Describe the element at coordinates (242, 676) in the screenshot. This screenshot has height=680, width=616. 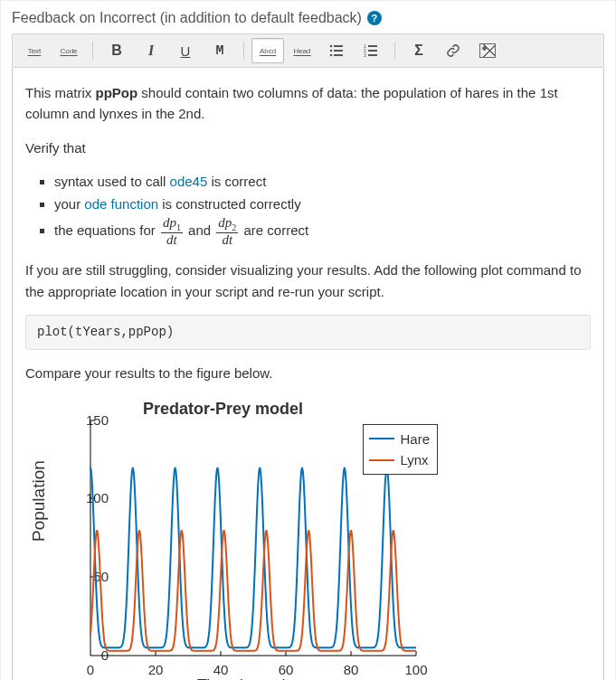
I see `figure-xlabel: Time (years)` at that location.